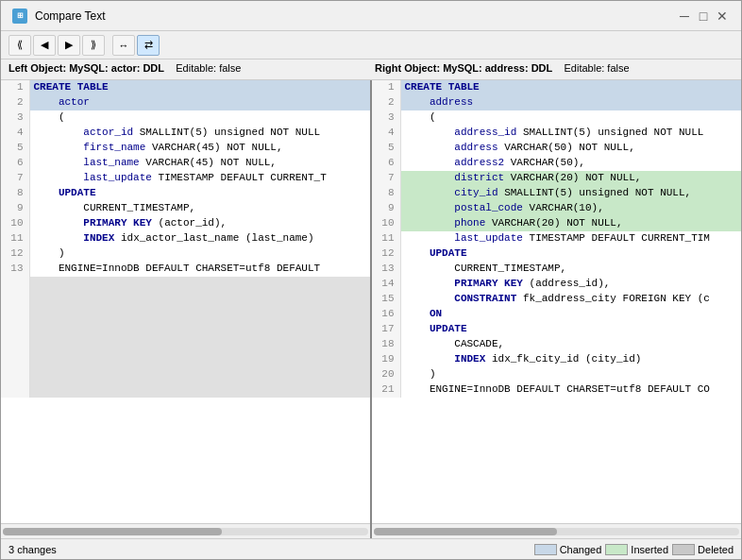 This screenshot has width=742, height=560. Describe the element at coordinates (200, 239) in the screenshot. I see `line-content: INDEX idx_actor_last_name (last_name)` at that location.